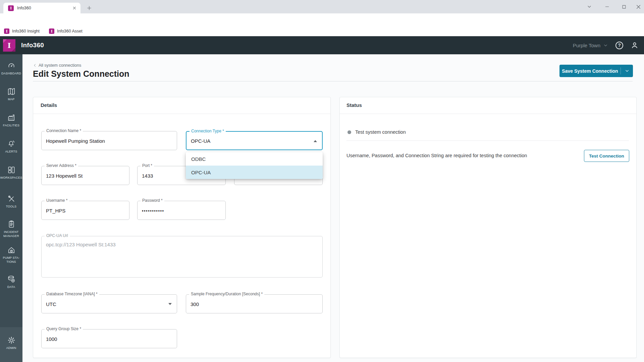 This screenshot has width=644, height=362. I want to click on field-value: •••••••••••, so click(153, 210).